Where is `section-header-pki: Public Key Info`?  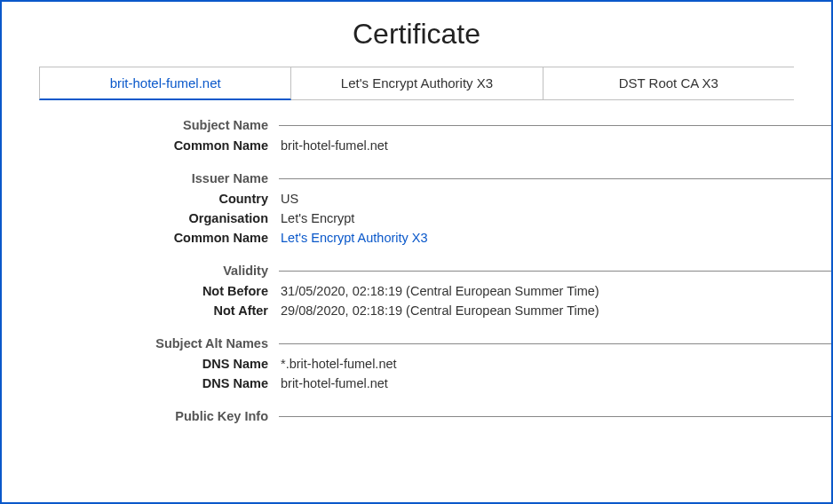 section-header-pki: Public Key Info is located at coordinates (135, 416).